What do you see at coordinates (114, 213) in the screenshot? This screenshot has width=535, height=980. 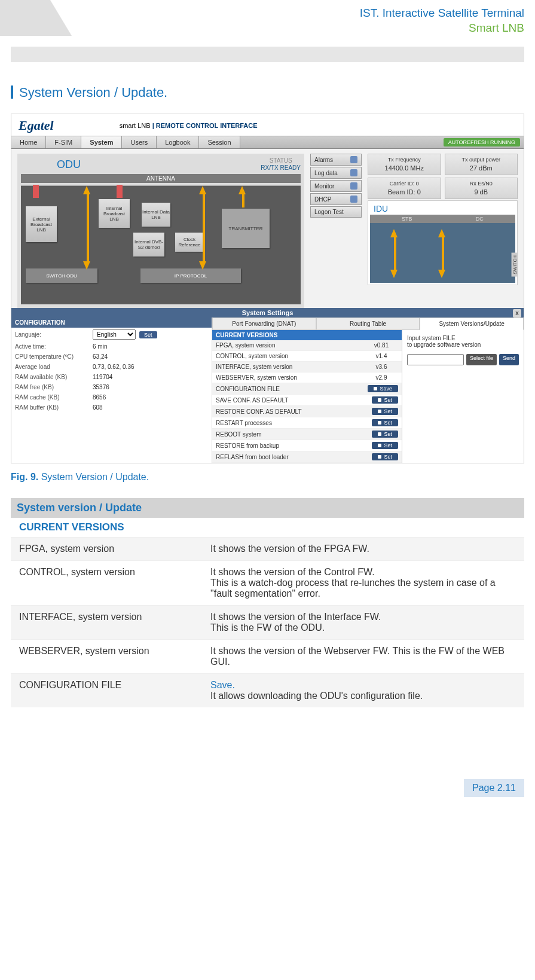 I see `block-int-bcast-lnb: Internal Broadcast LNB` at bounding box center [114, 213].